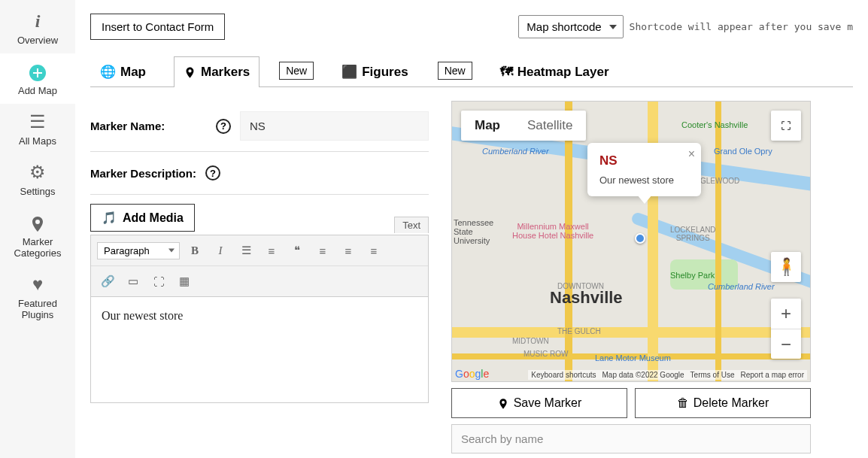 This screenshot has height=458, width=868. Describe the element at coordinates (297, 250) in the screenshot. I see `blockquote-button: ❝` at that location.